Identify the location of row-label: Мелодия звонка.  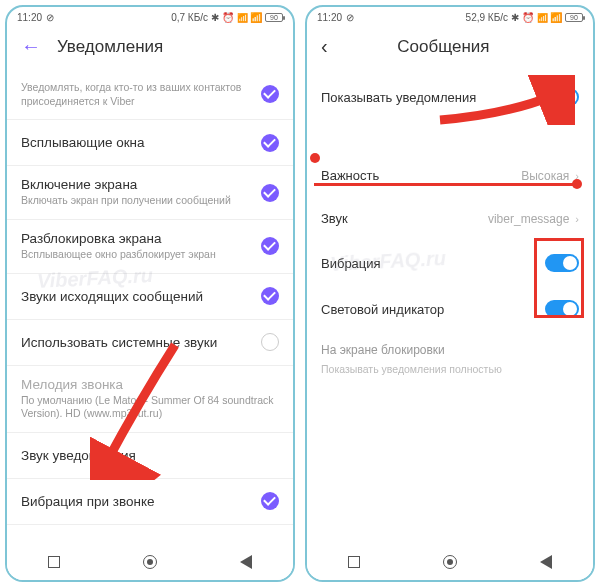
(150, 384).